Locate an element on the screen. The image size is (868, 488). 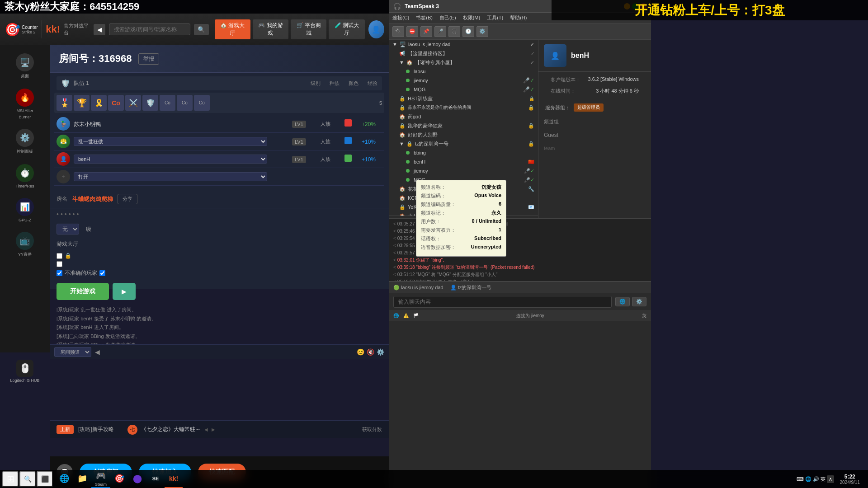
taskbar-edge: 🌐 is located at coordinates (64, 479).